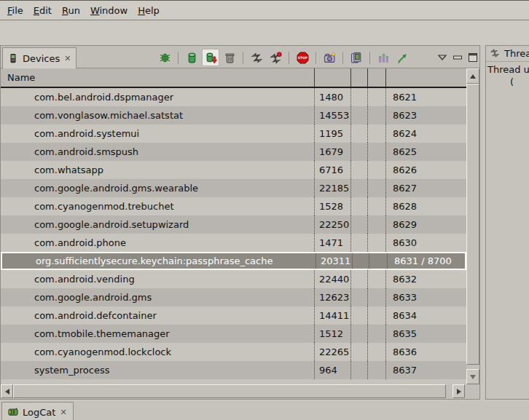 The width and height of the screenshot is (529, 420). I want to click on process-name: com.android.vending, so click(157, 280).